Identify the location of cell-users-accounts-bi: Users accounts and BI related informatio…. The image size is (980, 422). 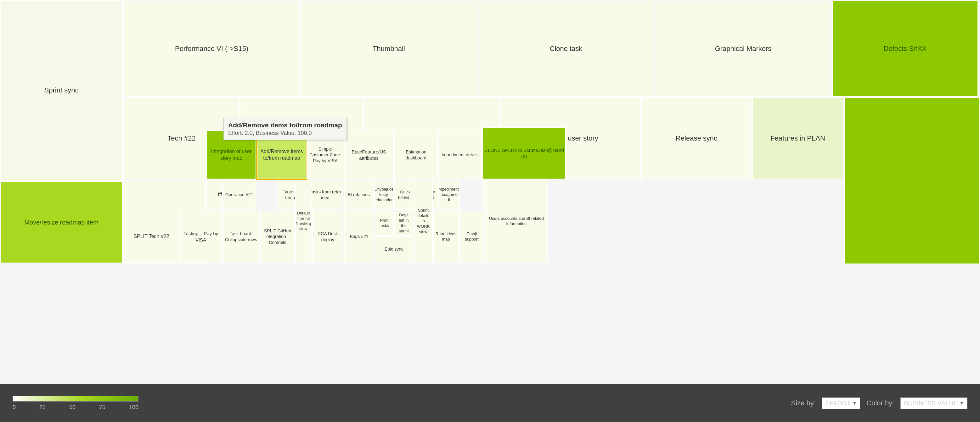
(517, 221).